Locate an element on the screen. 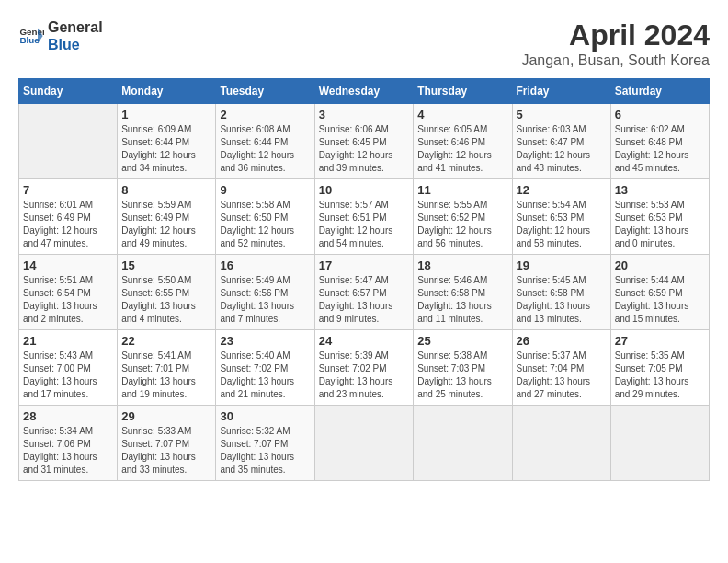 The height and width of the screenshot is (563, 728). calendar-cell: 21Sunrise: 5:43 AM Sunset: 7:00 PM Dayli… is located at coordinates (68, 368).